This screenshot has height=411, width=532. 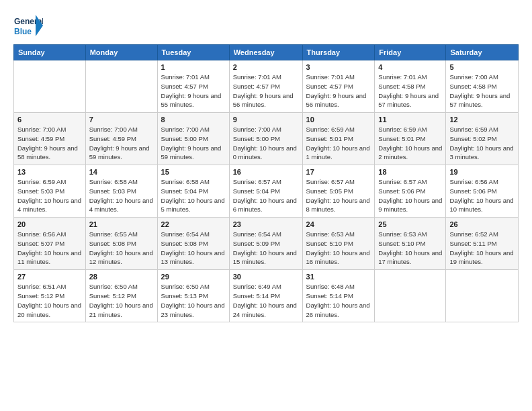 What do you see at coordinates (266, 301) in the screenshot?
I see `day-info: Sunrise: 6:49 AM Sunset: 5:14 PM Dayligh…` at bounding box center [266, 301].